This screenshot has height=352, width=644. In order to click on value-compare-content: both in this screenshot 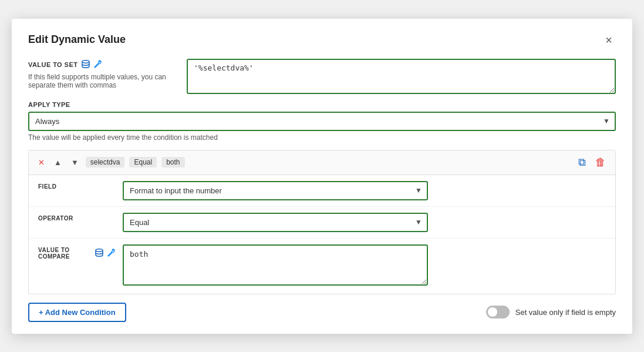, I will do `click(369, 266)`.